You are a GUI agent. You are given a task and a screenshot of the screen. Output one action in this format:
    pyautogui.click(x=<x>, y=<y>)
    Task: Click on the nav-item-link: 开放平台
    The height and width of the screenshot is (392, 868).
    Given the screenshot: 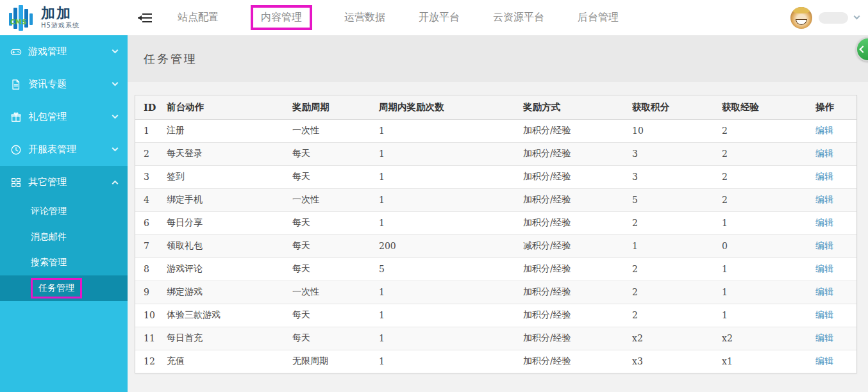 What is the action you would take?
    pyautogui.click(x=439, y=18)
    